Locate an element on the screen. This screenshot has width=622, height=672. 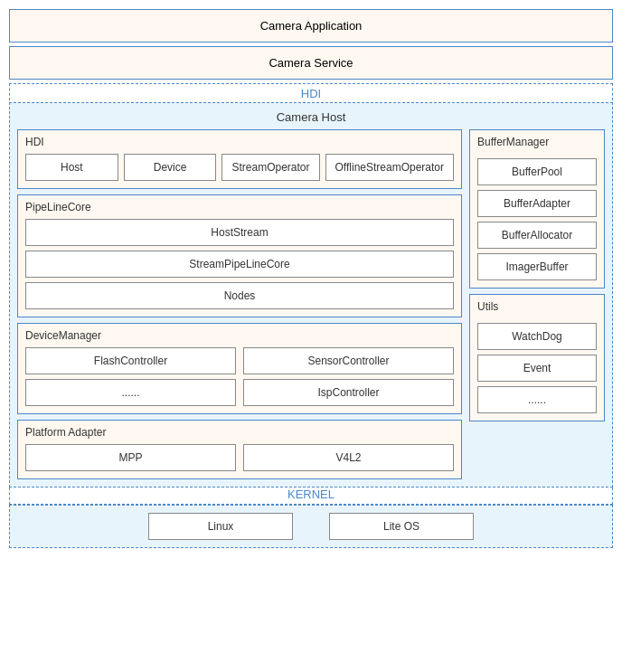
pipeline-col: HostStream StreamPipeLineCore Nodes is located at coordinates (240, 264).